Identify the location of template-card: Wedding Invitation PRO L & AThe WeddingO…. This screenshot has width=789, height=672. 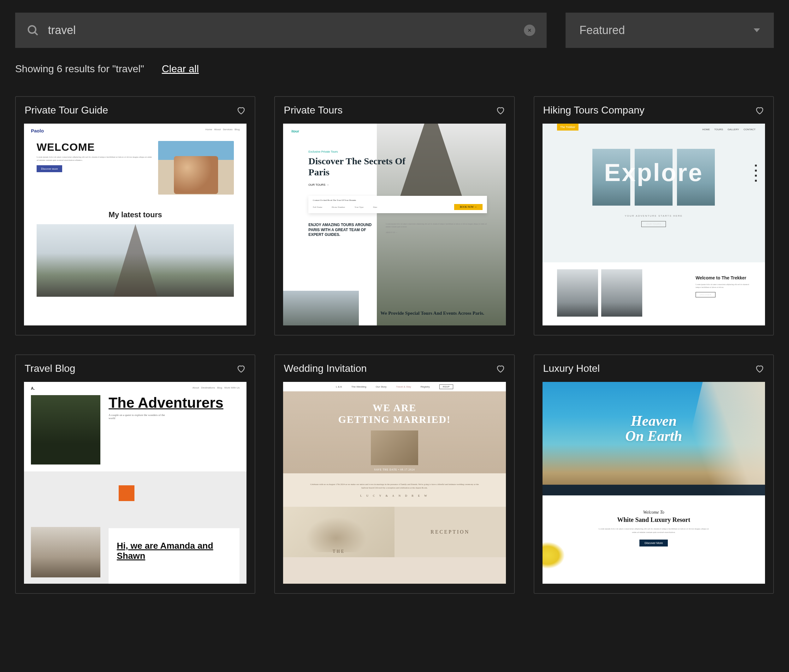
(394, 474).